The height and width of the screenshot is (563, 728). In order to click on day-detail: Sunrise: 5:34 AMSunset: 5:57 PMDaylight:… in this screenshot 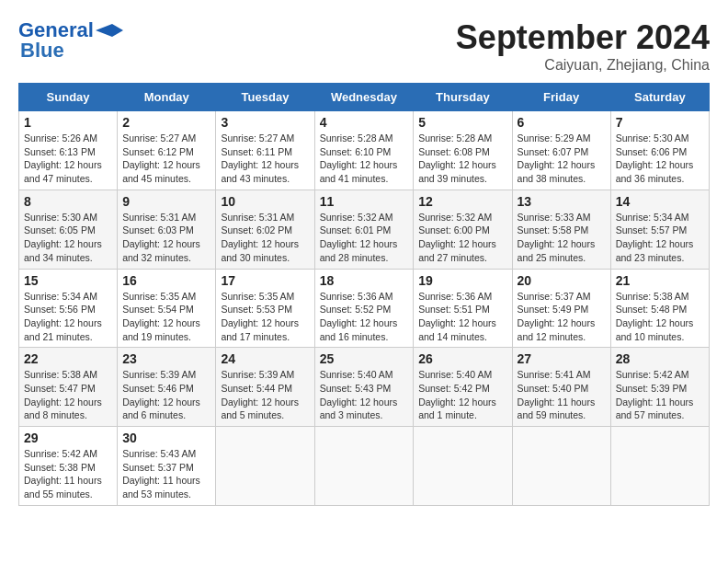, I will do `click(660, 237)`.